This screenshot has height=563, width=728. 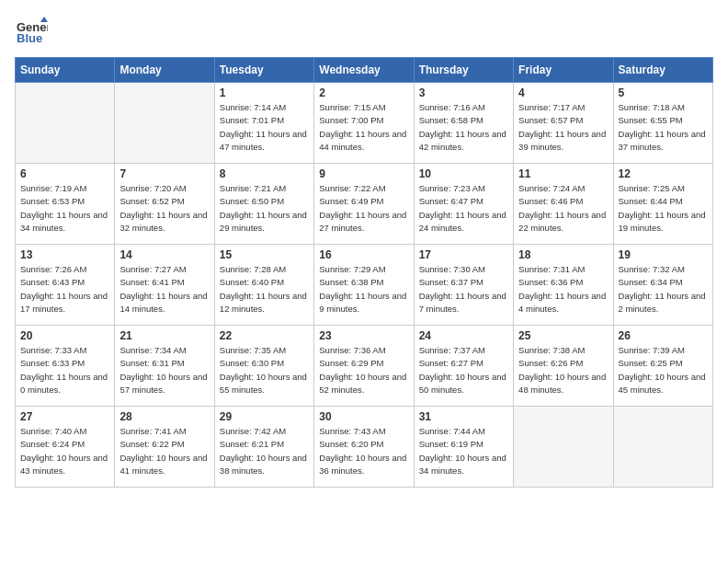 I want to click on calendar-cell: 2Sunrise: 7:15 AM Sunset: 7:00 PM Daylig…, so click(x=364, y=123).